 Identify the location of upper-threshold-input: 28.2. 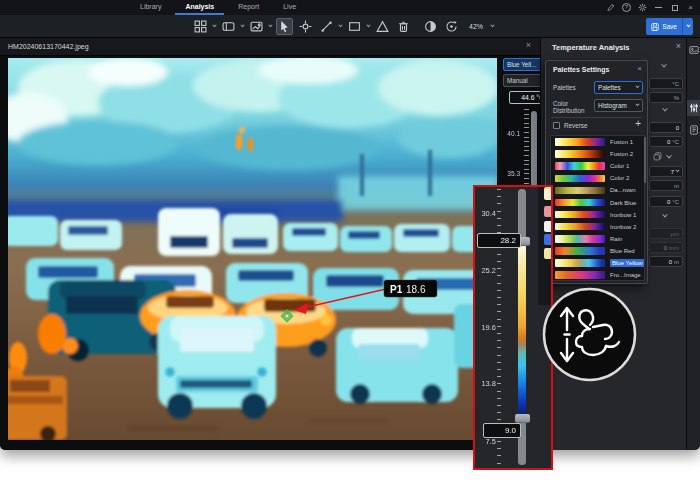
(499, 240).